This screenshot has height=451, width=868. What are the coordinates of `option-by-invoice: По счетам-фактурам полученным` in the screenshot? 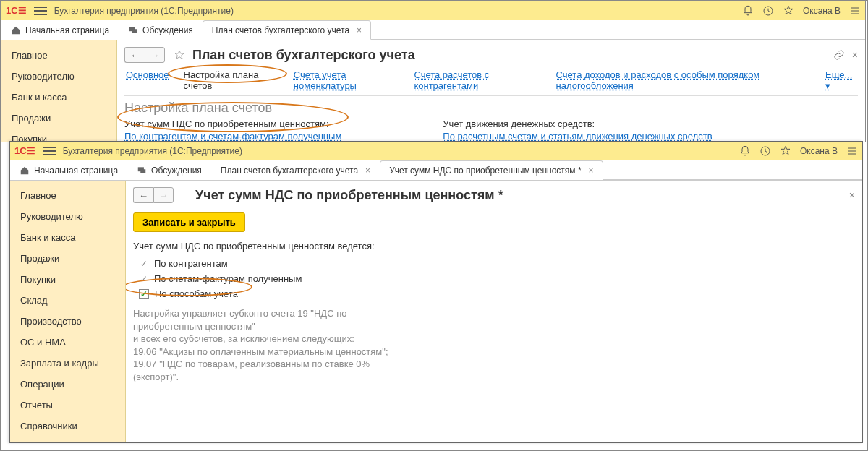 It's located at (494, 279).